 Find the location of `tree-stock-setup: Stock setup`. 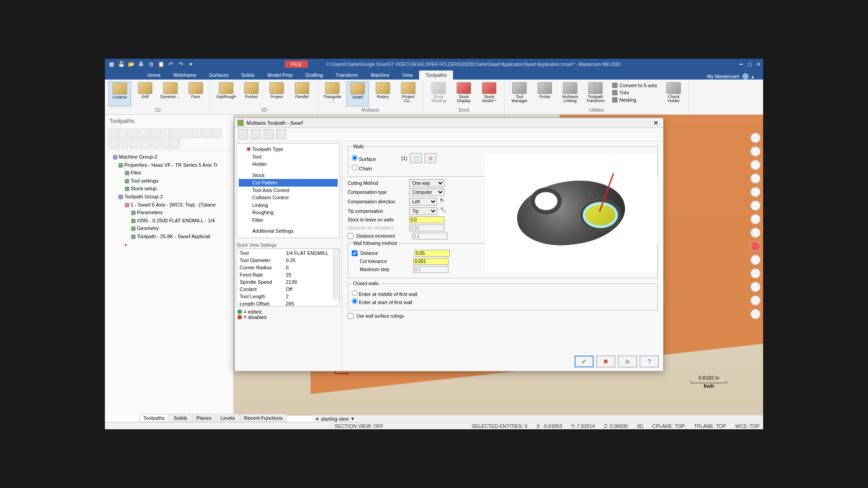

tree-stock-setup: Stock setup is located at coordinates (144, 188).